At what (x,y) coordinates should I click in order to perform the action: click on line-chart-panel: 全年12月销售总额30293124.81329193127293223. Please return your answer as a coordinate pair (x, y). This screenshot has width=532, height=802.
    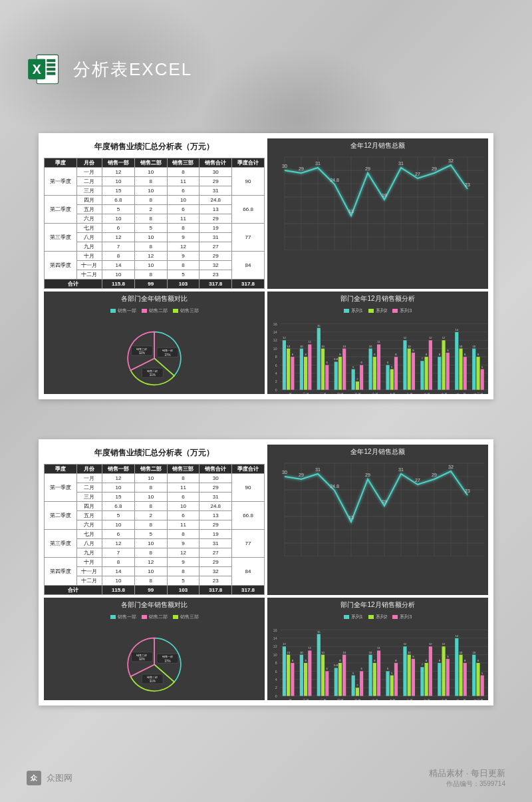
    Looking at the image, I should click on (378, 520).